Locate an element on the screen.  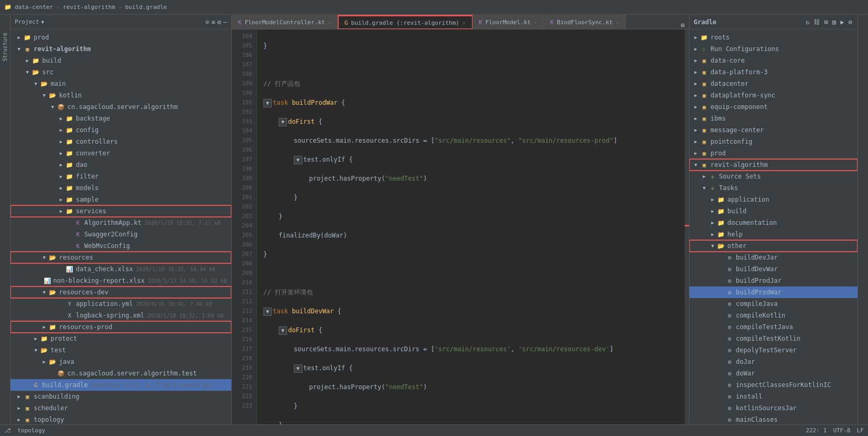
gradle-item-data-core: ▶ ▣ data-core is located at coordinates (773, 61).